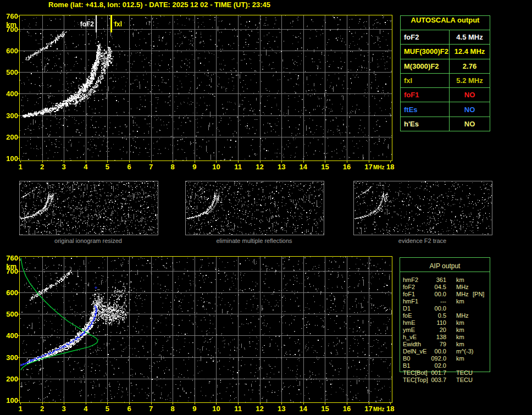  What do you see at coordinates (431, 295) in the screenshot?
I see `aip-row-value: 00.0` at bounding box center [431, 295].